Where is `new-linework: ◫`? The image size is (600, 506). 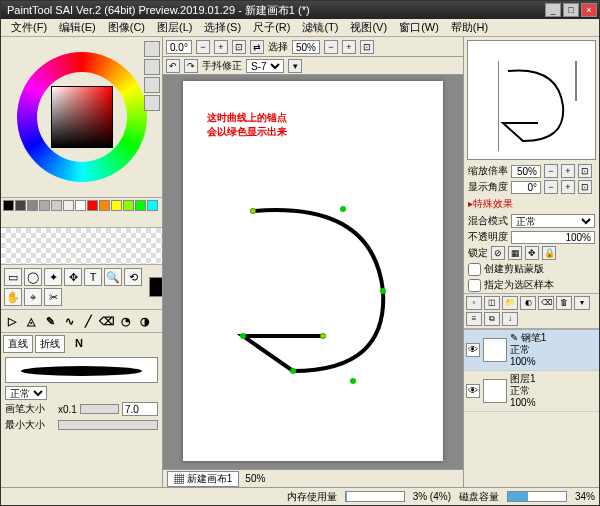 new-linework: ◫ is located at coordinates (492, 303).